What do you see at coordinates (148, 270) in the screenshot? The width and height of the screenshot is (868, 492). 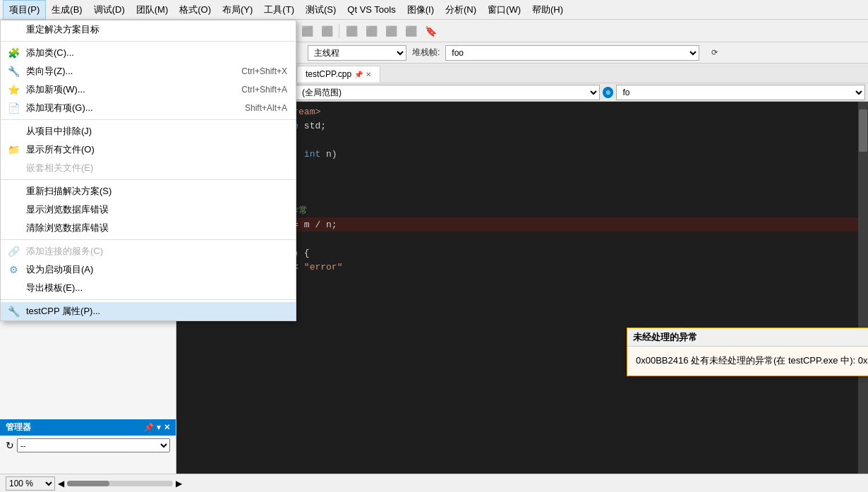 I see `menu-item-set-startup: ⚙ 设为启动项目(A)` at bounding box center [148, 270].